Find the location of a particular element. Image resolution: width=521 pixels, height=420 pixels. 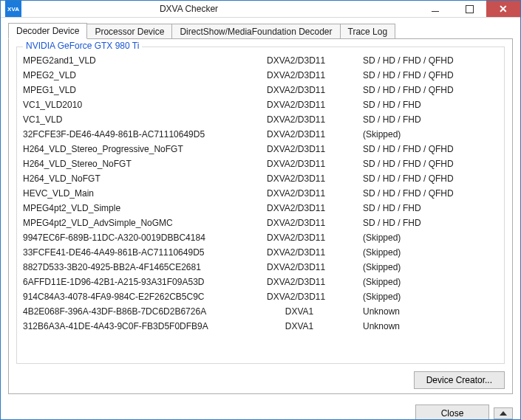

table-row: MPEG4pt2_VLD_AdvSimple_NoGMCDXVA2/D3D11S… is located at coordinates (260, 223).